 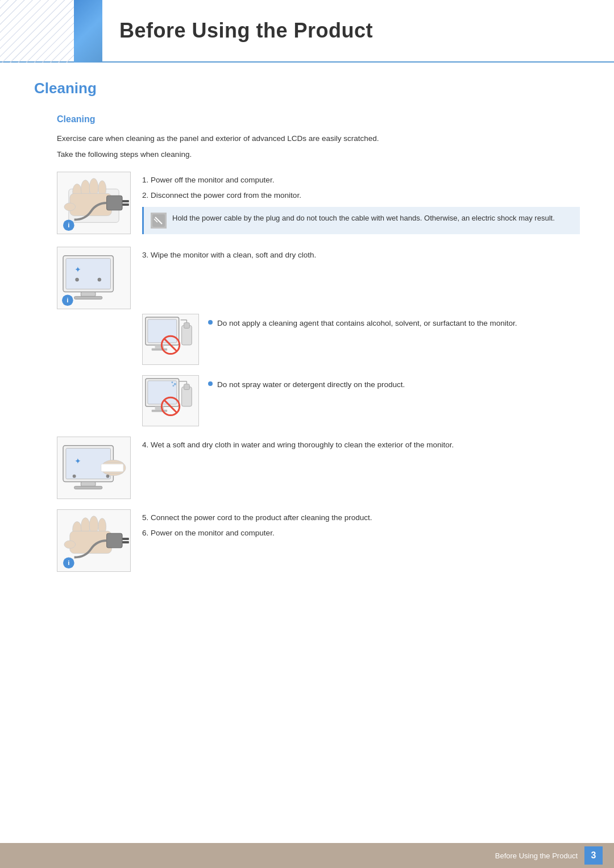 I want to click on sub-bullet-1-text: Do not apply a cleaning agent that conta…, so click(x=367, y=323).